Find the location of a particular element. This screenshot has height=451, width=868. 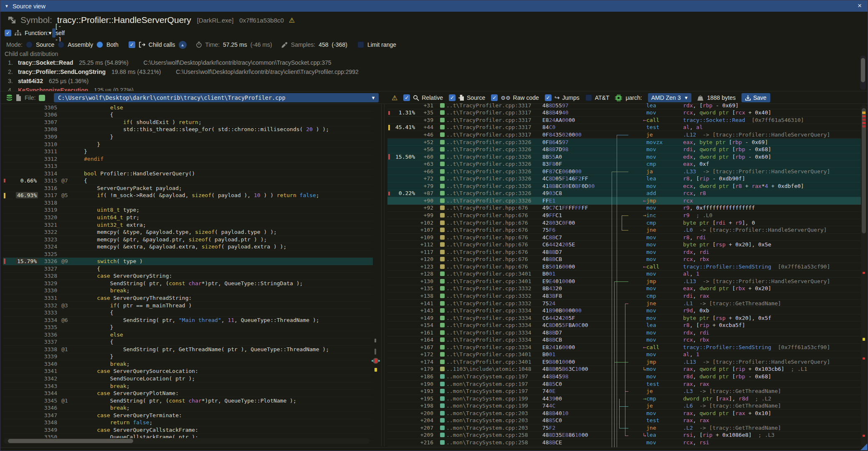

source-line: 3321 uint32_t extra; is located at coordinates (188, 225).